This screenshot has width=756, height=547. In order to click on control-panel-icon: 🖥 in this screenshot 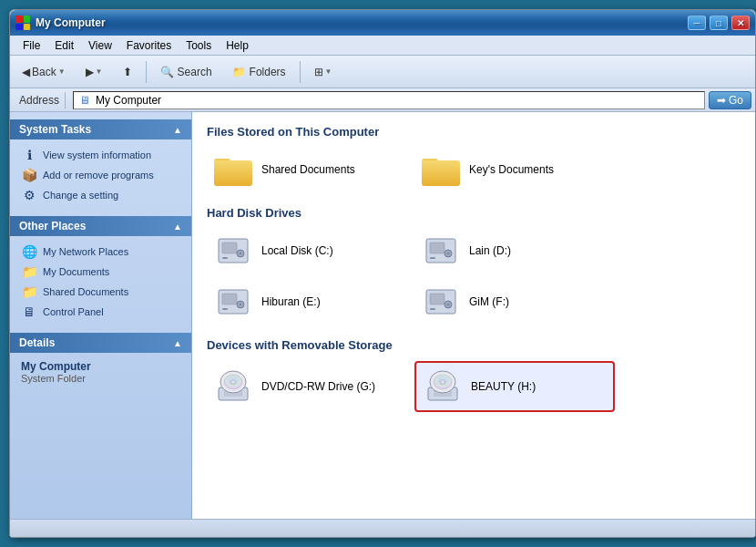, I will do `click(29, 312)`.